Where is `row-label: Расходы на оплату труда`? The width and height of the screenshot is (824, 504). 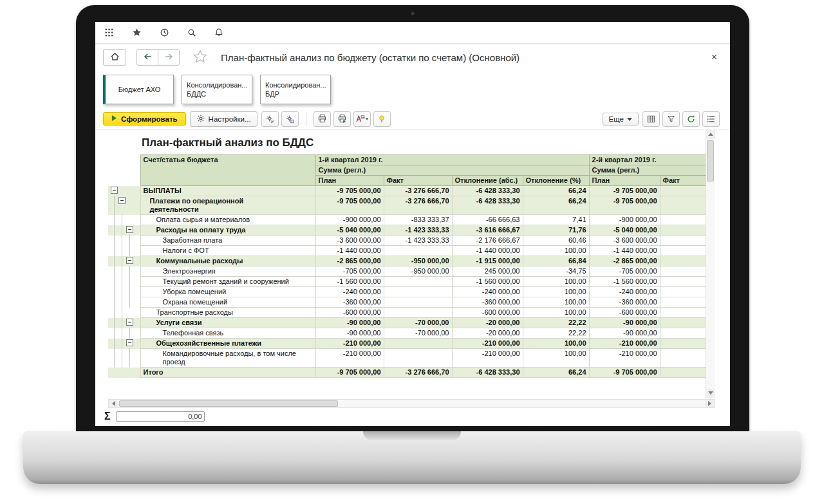 row-label: Расходы на оплату труда is located at coordinates (228, 230).